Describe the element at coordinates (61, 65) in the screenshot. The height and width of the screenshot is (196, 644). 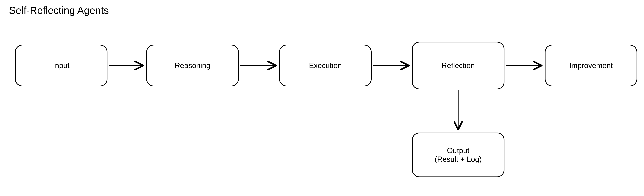
I see `node-input-label: Input` at that location.